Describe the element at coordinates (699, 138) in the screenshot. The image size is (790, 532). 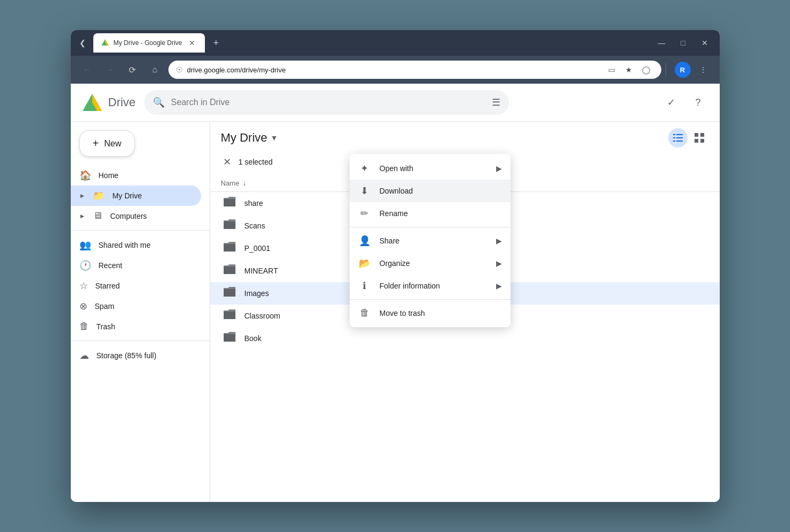
I see `grid-view-button` at that location.